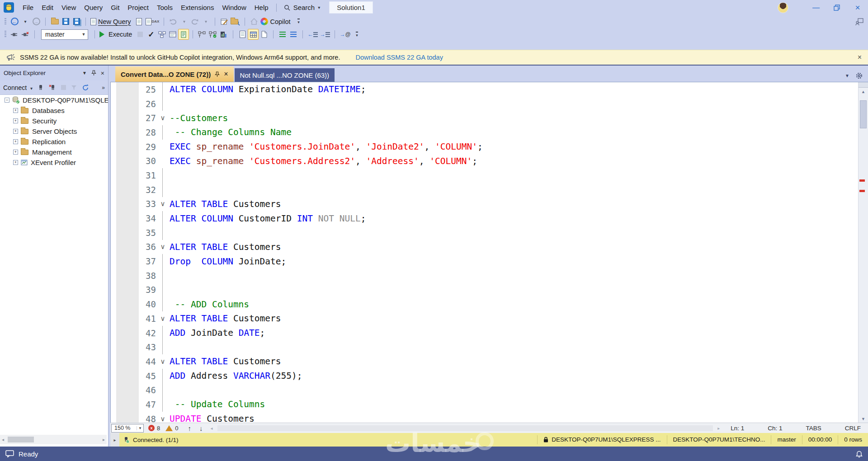 The image size is (868, 461). Describe the element at coordinates (863, 252) in the screenshot. I see `editor-vscrollbar: ▲ ▼` at that location.